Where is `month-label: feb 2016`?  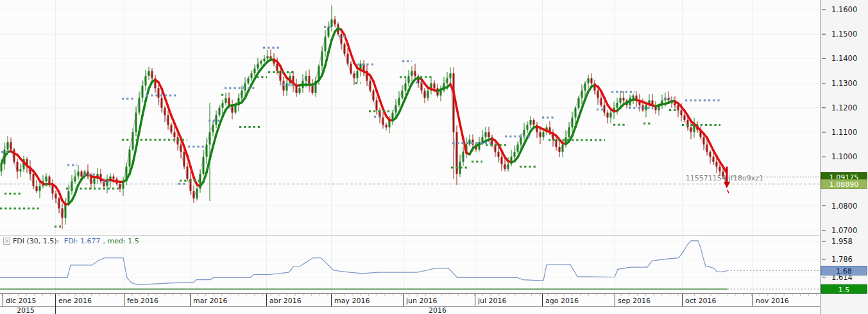
month-label: feb 2016 is located at coordinates (142, 301).